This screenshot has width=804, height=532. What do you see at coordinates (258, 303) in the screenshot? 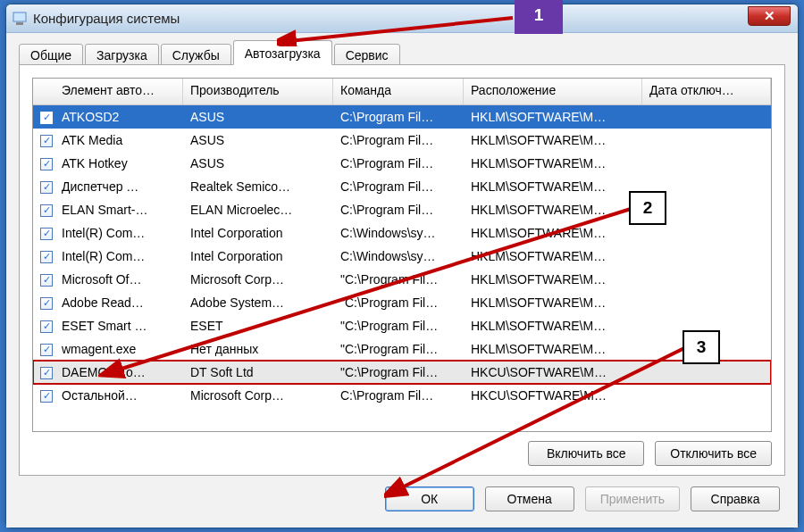
I see `cell-mf: Adobe System…` at bounding box center [258, 303].